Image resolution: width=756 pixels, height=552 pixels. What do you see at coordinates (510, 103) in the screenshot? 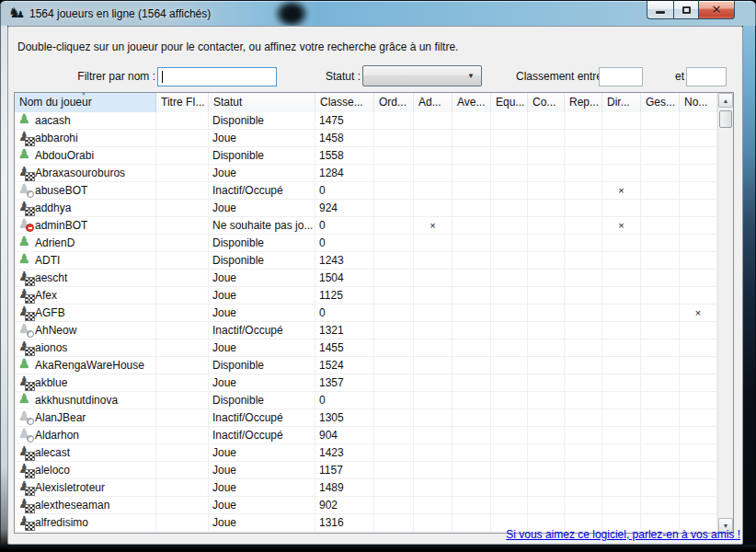
I see `column-header-equ: Equ...` at bounding box center [510, 103].